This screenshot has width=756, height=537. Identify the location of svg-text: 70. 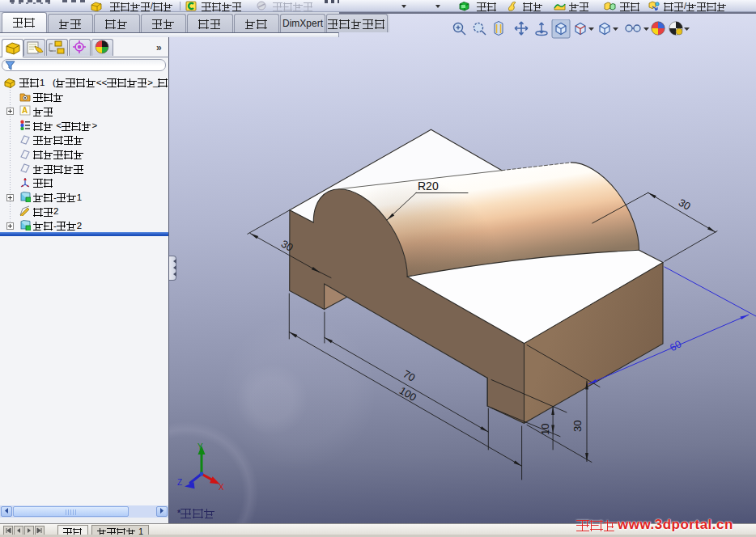
(409, 376).